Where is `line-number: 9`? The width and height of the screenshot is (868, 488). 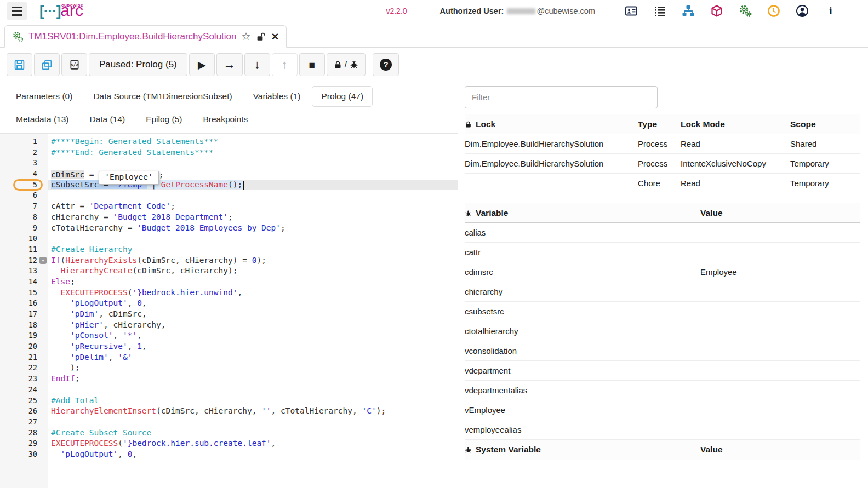
line-number: 9 is located at coordinates (24, 228).